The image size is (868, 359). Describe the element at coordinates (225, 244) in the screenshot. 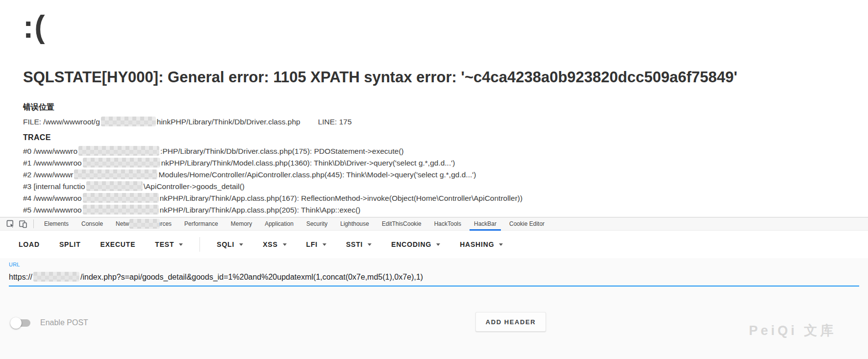

I see `button-label: SQLI` at that location.